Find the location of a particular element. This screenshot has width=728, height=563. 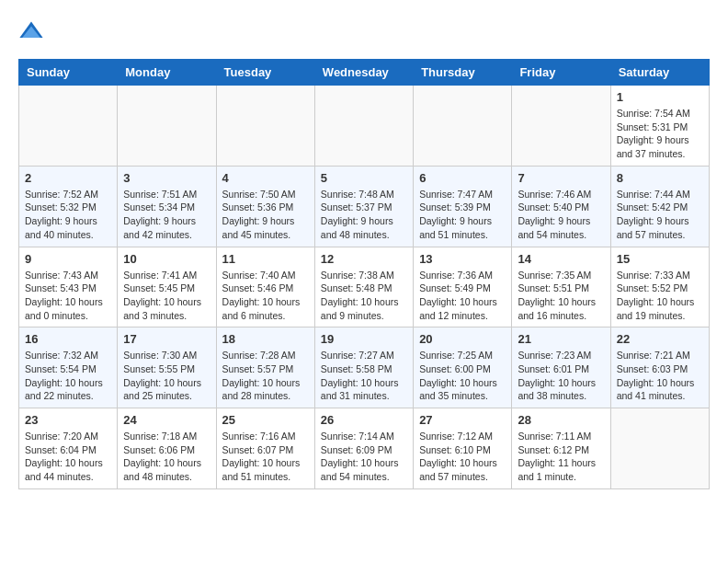

day-info: Sunrise: 7:23 AM Sunset: 6:01 PM Dayligh… is located at coordinates (561, 375).